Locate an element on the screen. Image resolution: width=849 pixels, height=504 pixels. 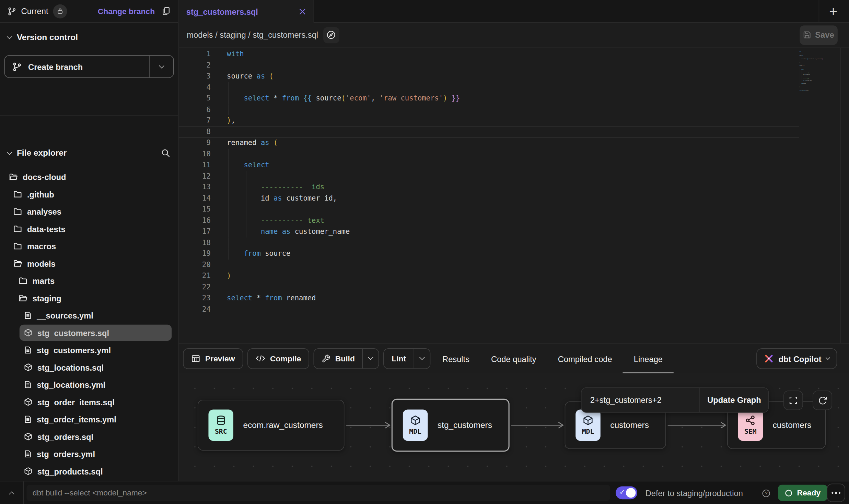
save-button: Save is located at coordinates (818, 35).